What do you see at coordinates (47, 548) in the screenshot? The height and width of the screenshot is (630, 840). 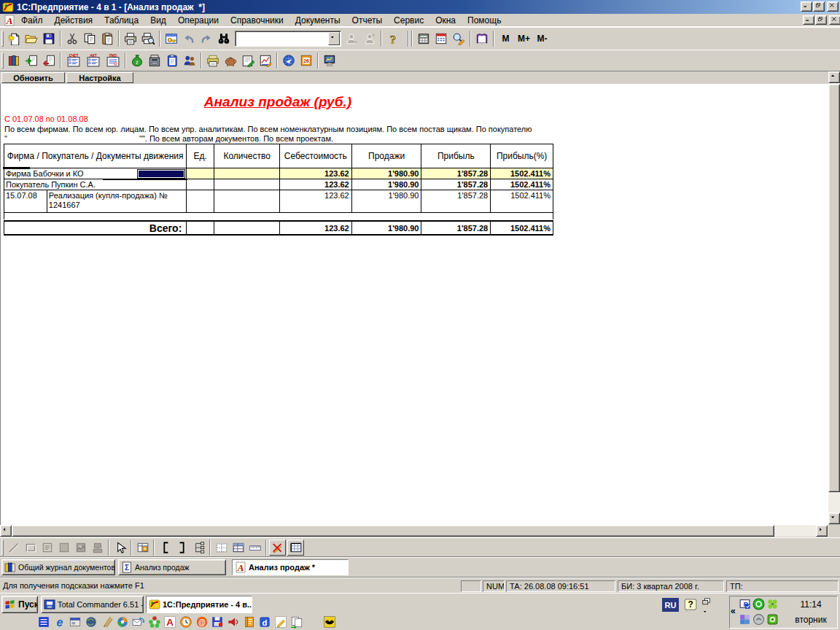 I see `text-tool-button` at bounding box center [47, 548].